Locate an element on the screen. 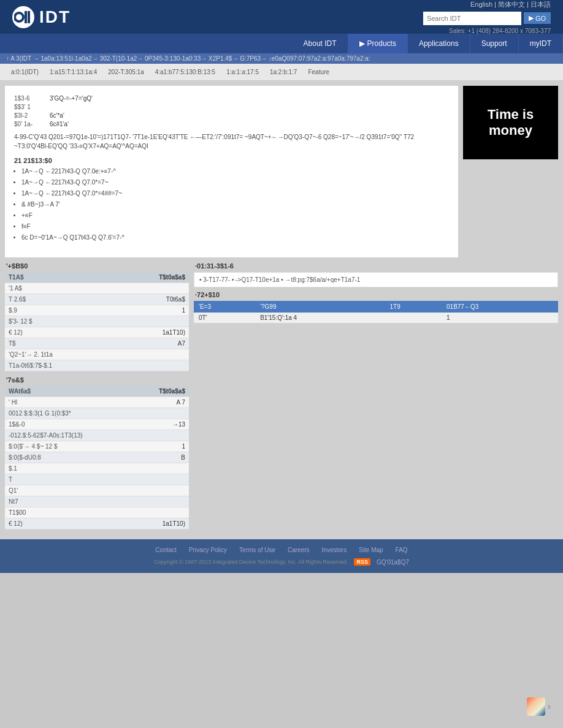 Image resolution: width=563 pixels, height=728 pixels. bottom-col-2: T$t0a$a$ is located at coordinates (147, 392).